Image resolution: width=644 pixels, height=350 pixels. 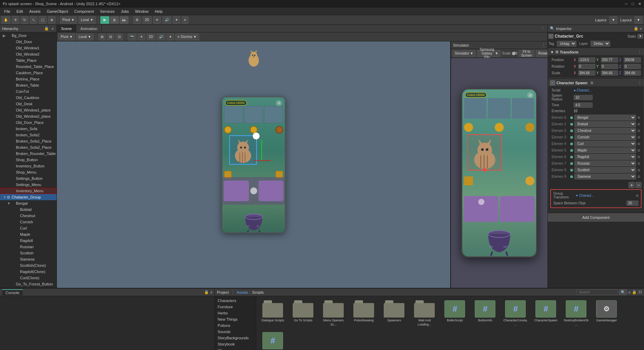 I want to click on rect-tool: ▢, so click(x=43, y=20).